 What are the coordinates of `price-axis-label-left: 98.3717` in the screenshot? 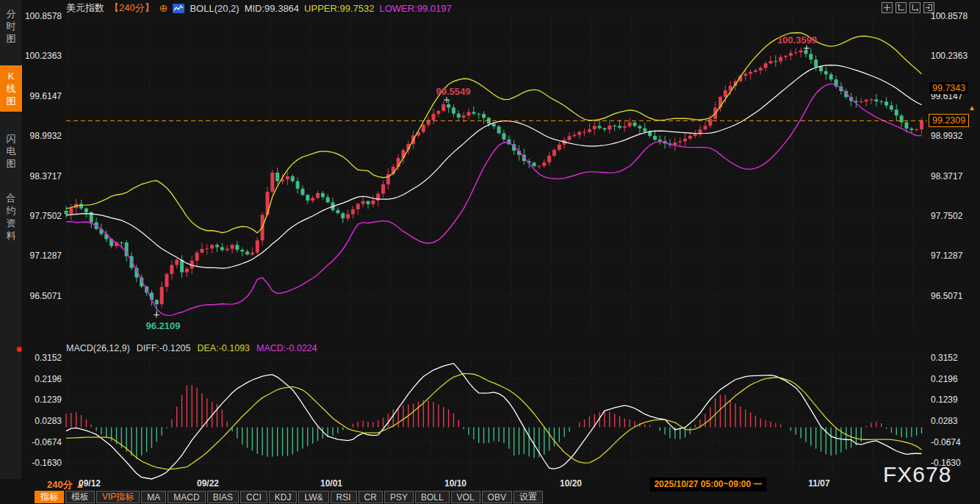 It's located at (40, 176).